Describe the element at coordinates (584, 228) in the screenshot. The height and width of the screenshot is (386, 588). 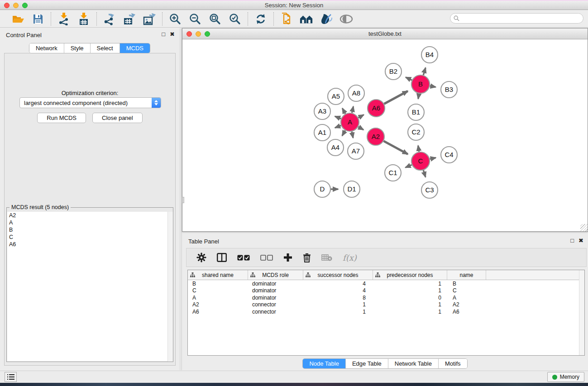
I see `window-resize-grip` at that location.